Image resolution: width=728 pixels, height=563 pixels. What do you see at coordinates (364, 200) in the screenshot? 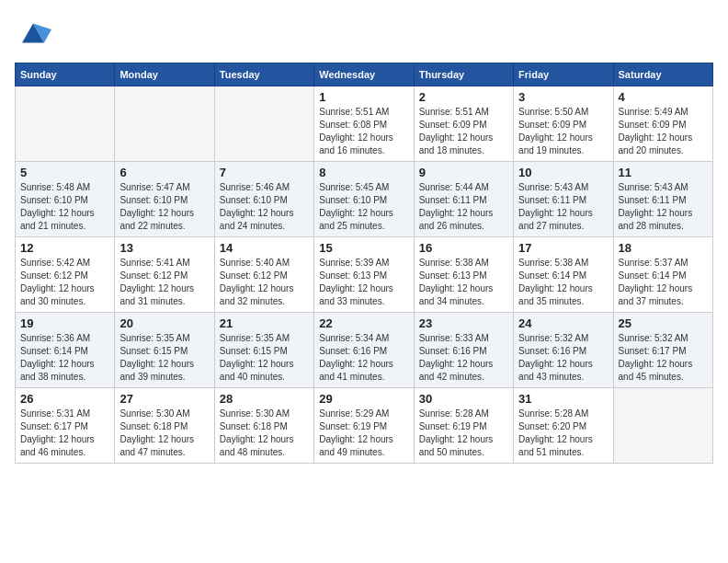
I see `calendar-cell: 8Sunrise: 5:45 AMSunset: 6:10 PMDaylight…` at bounding box center [364, 200].